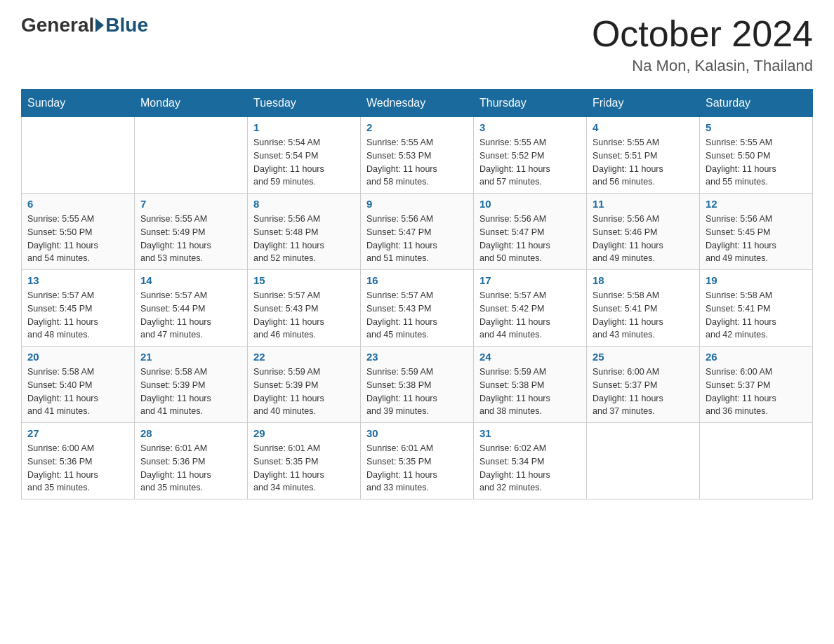 This screenshot has width=834, height=644. Describe the element at coordinates (757, 309) in the screenshot. I see `calendar-cell: 19Sunrise: 5:58 AMSunset: 5:41 PMDayligh…` at that location.